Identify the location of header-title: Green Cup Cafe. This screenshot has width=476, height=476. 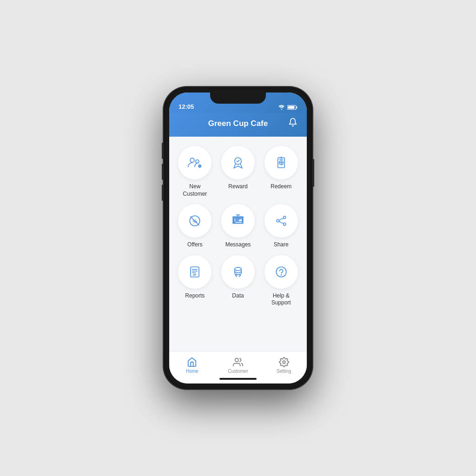
(238, 124).